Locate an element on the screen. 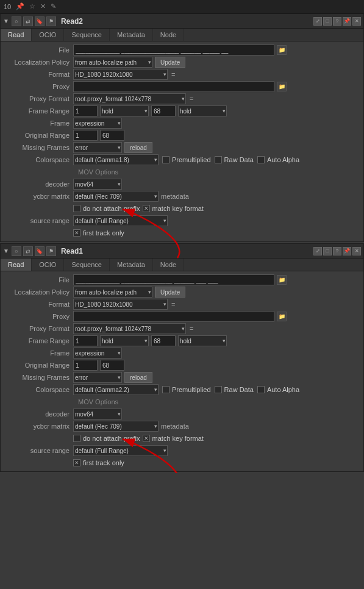 This screenshot has height=589, width=364. read1-missing-frames-select: error is located at coordinates (98, 377).